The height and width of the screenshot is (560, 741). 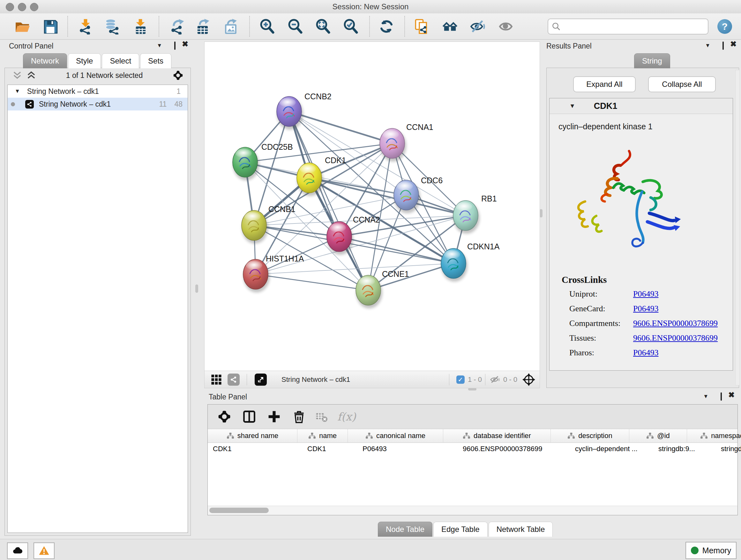 I want to click on node-ccna2, so click(x=340, y=238).